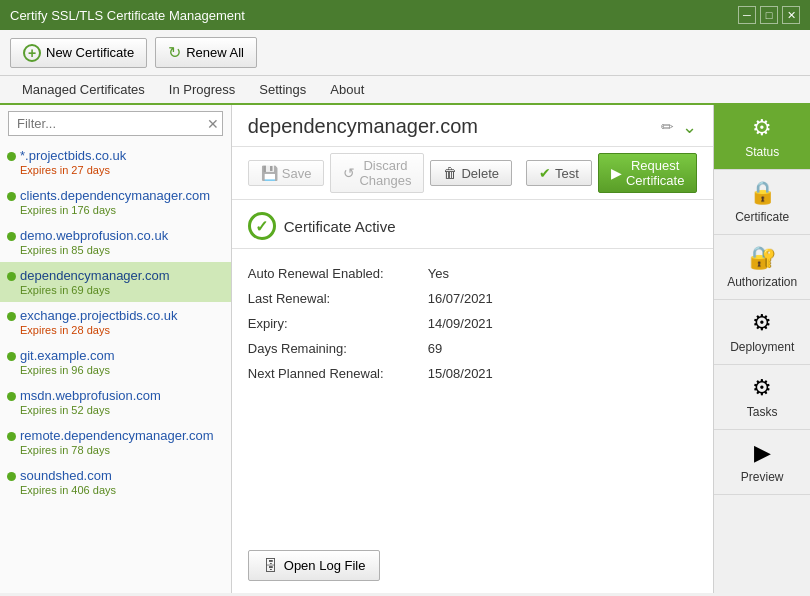 This screenshot has height=596, width=810. What do you see at coordinates (762, 453) in the screenshot?
I see `preview-icon: ▶` at bounding box center [762, 453].